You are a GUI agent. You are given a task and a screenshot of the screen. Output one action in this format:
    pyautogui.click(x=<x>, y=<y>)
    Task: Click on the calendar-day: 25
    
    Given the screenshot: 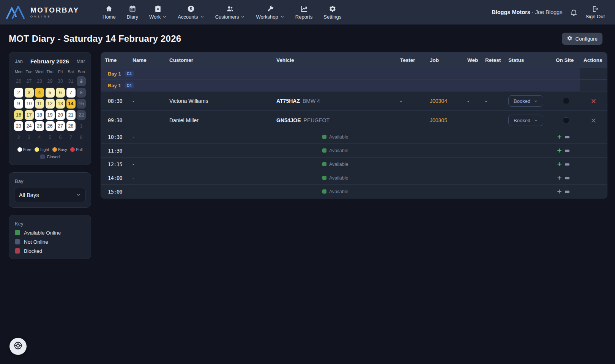 What is the action you would take?
    pyautogui.click(x=39, y=126)
    